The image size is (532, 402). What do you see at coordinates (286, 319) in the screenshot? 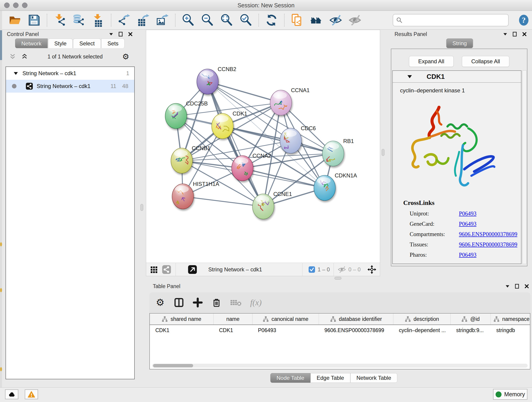
I see `column-header-canonical-name: canonical name` at bounding box center [286, 319].